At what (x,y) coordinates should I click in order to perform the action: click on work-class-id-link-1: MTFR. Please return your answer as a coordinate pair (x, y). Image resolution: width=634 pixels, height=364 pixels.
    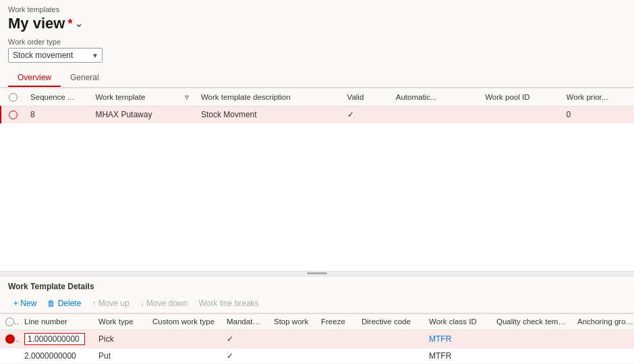
    Looking at the image, I should click on (440, 339).